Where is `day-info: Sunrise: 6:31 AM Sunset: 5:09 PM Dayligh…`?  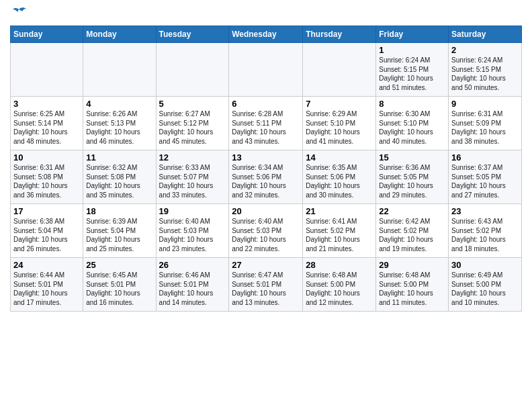 day-info: Sunrise: 6:31 AM Sunset: 5:09 PM Dayligh… is located at coordinates (485, 128).